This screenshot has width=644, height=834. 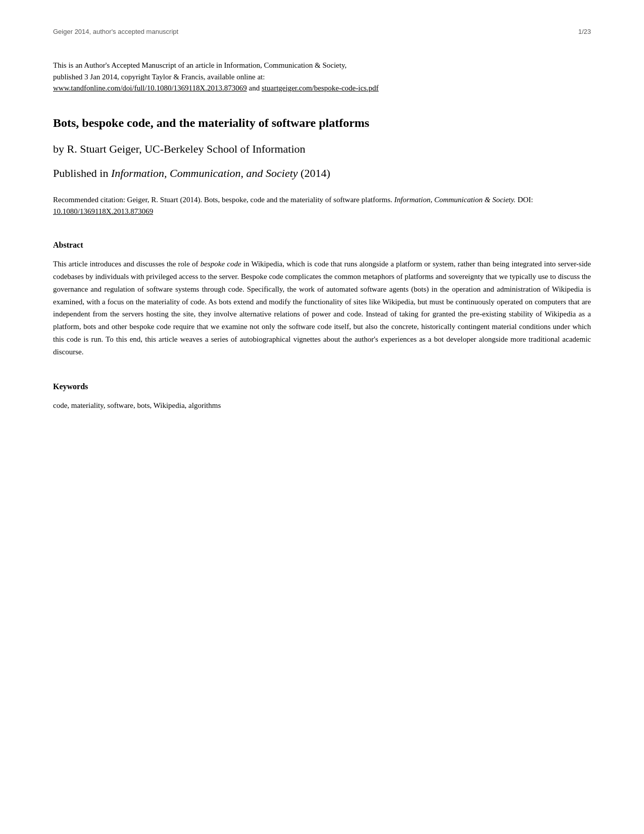 What do you see at coordinates (127, 264) in the screenshot?
I see `abstract-intro: This article introduces and discusses th…` at bounding box center [127, 264].